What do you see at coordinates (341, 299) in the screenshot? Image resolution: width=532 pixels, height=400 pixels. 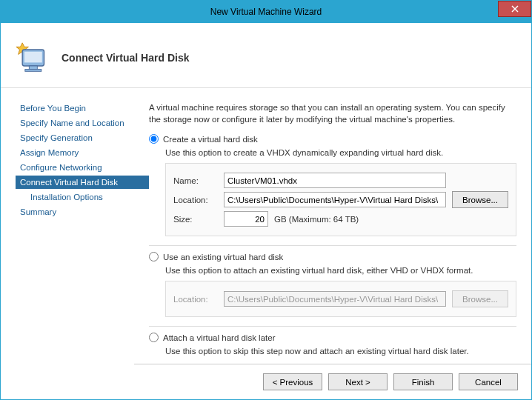 I see `existing-vhd-fields: Location: Browse...` at bounding box center [341, 299].